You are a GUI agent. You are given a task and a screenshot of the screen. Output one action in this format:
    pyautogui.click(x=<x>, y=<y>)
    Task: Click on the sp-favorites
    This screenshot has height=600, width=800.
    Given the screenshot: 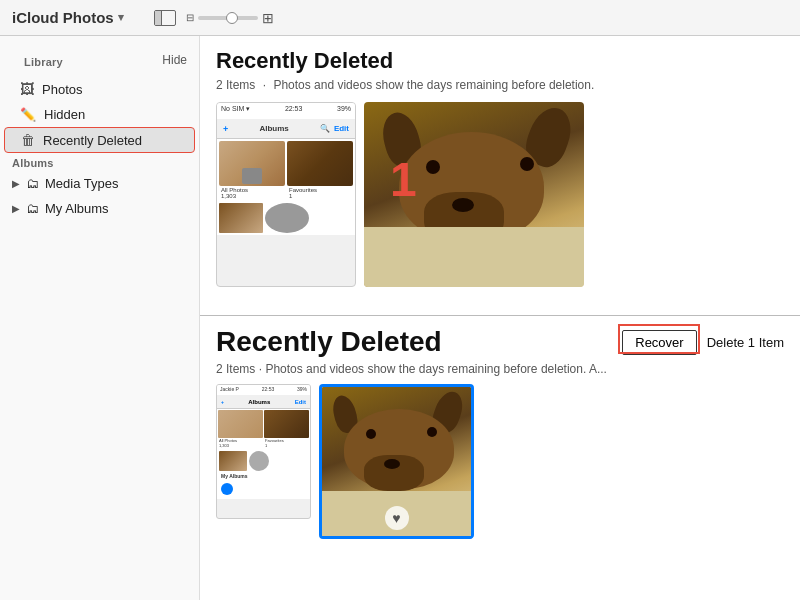 What is the action you would take?
    pyautogui.click(x=286, y=424)
    